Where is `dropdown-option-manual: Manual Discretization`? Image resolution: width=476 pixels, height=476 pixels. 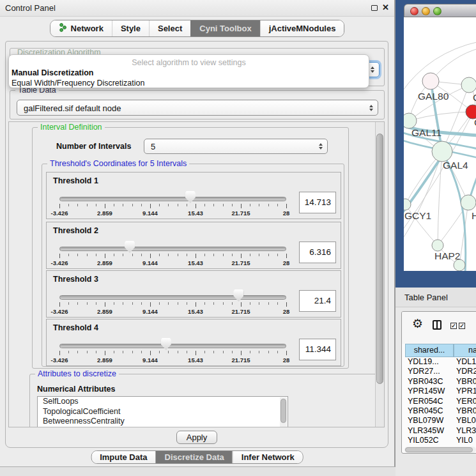 dropdown-option-manual: Manual Discretization is located at coordinates (52, 73).